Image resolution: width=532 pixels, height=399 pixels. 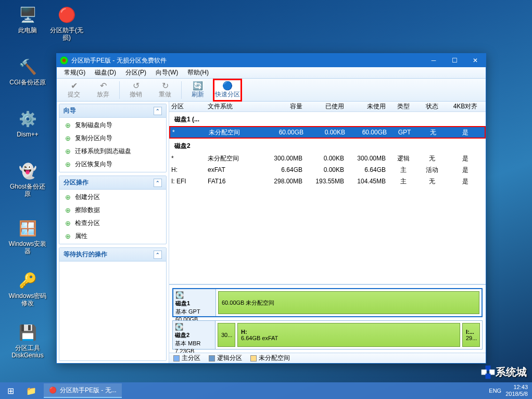 I want to click on ops-panel: 分区操作⌃ ⊕创建分区 ⊕擦除数据 ⊕检查分区 ⊕属性, so click(x=112, y=210).